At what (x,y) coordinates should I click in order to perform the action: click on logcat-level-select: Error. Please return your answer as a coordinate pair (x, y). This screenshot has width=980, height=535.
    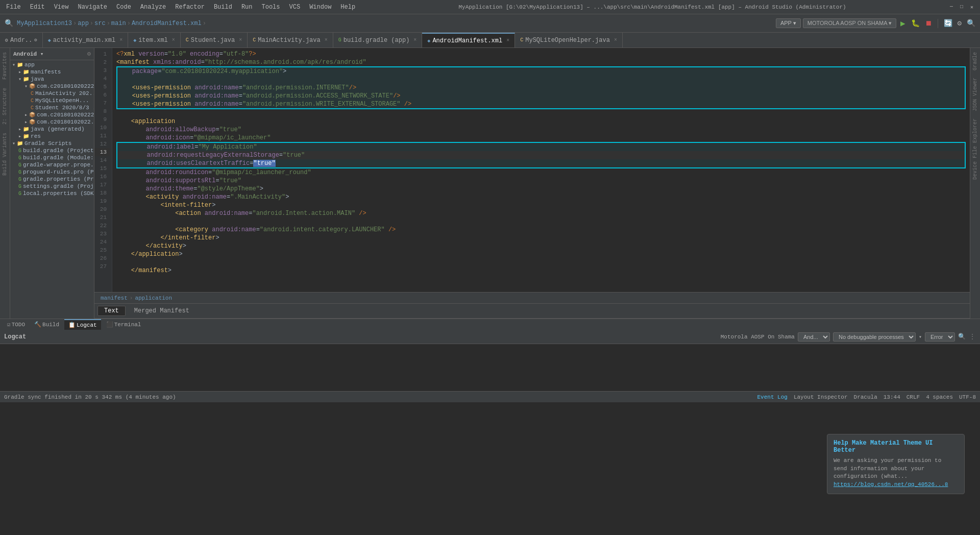
    Looking at the image, I should click on (940, 337).